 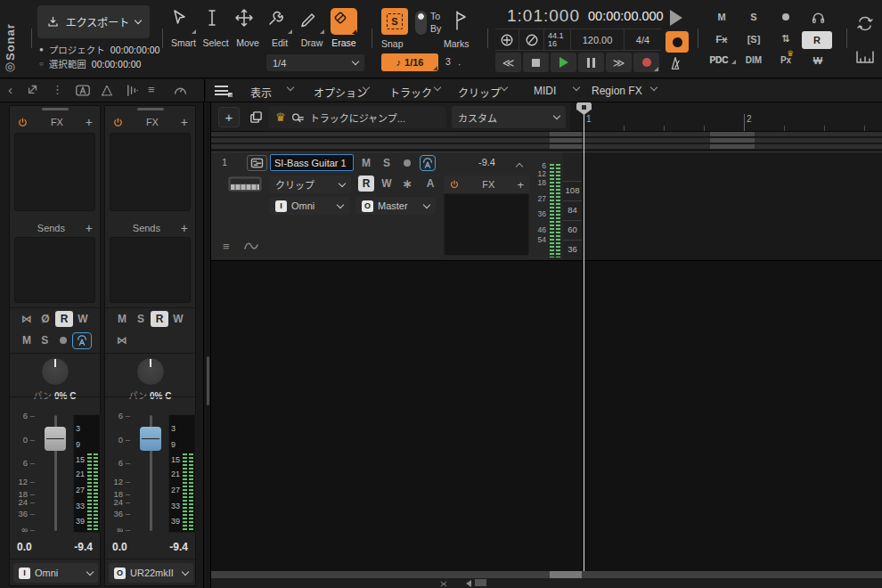 What do you see at coordinates (407, 163) in the screenshot?
I see `track-arm-button` at bounding box center [407, 163].